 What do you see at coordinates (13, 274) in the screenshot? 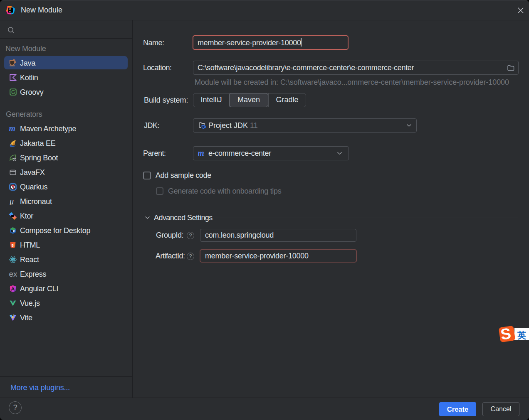
I see `svg-text: ex` at bounding box center [13, 274].